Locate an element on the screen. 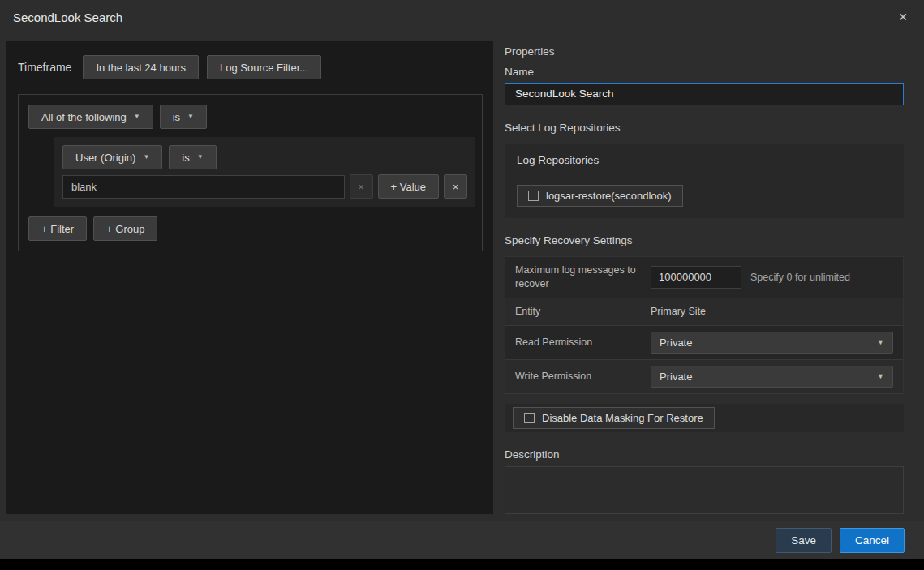 The image size is (924, 570). write-permission-select: Private ▼ is located at coordinates (772, 376).